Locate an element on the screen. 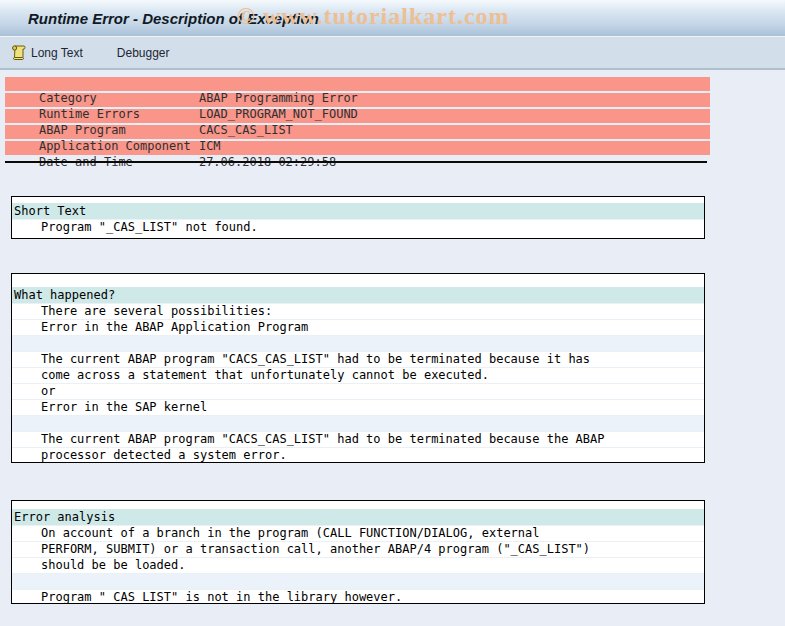  section-short-text: Short Text Program "_CAS_LIST" not found… is located at coordinates (358, 218).